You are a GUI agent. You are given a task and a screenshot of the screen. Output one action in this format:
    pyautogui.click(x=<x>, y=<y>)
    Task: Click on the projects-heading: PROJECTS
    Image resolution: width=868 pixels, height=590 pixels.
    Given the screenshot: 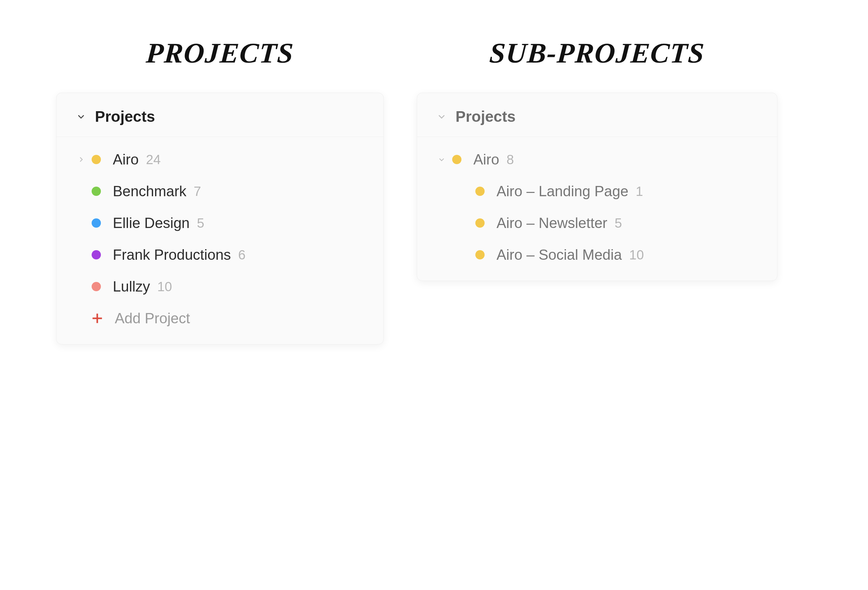 What is the action you would take?
    pyautogui.click(x=220, y=53)
    